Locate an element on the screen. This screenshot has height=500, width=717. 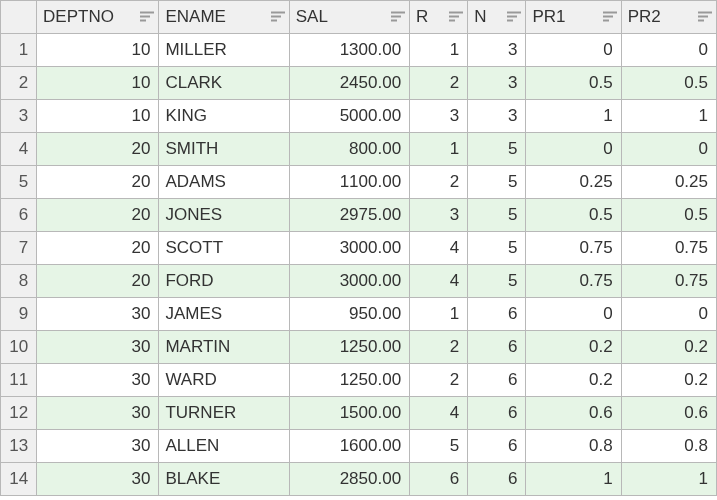
col-header-pr1: PR1 is located at coordinates (574, 18).